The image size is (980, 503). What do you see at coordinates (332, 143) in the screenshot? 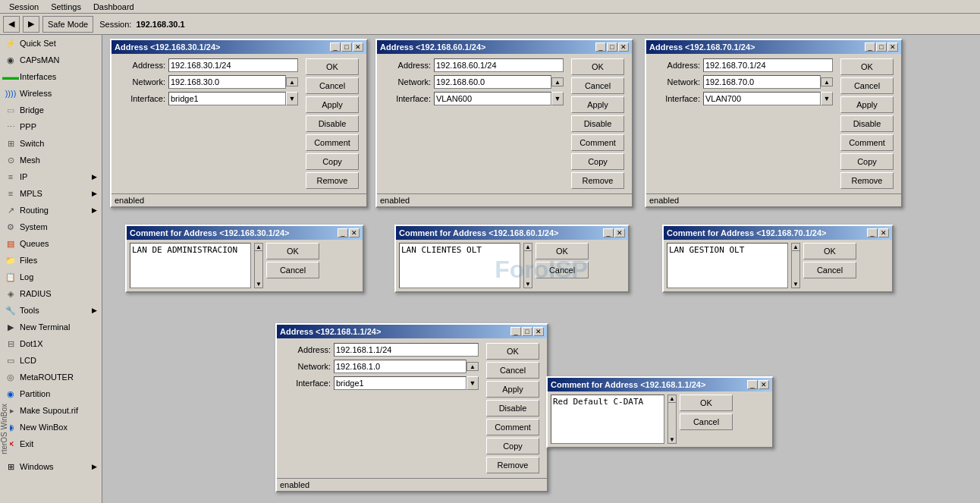
I see `addr1-comment-btn: Comment` at bounding box center [332, 143].